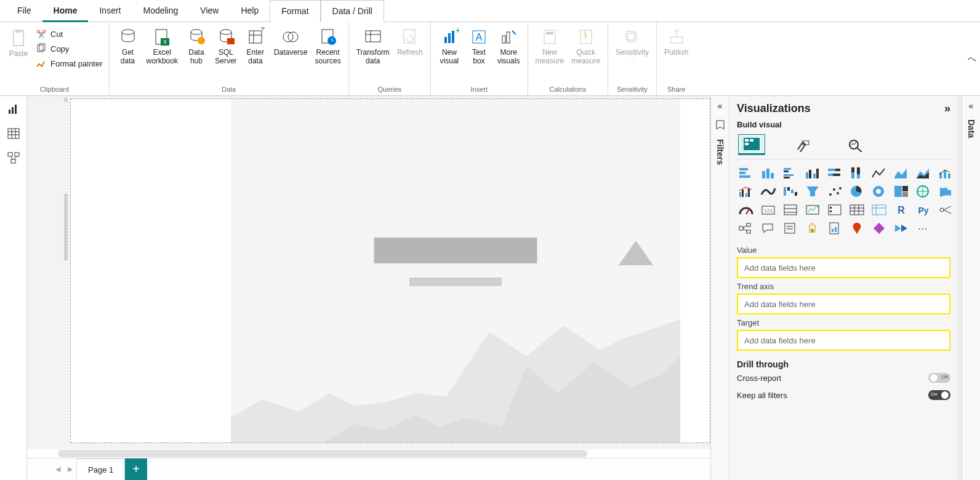 Image resolution: width=980 pixels, height=480 pixels. Describe the element at coordinates (720, 106) in the screenshot. I see `filters-expand-icon: «` at that location.